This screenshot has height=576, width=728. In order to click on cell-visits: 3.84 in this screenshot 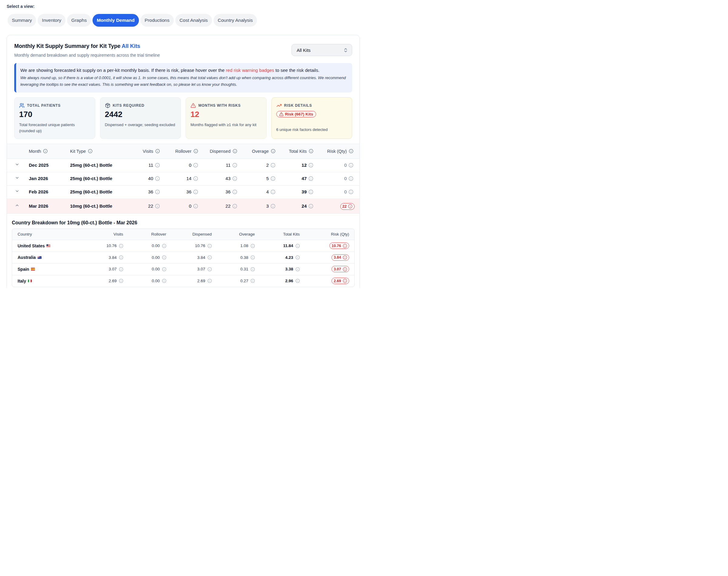, I will do `click(113, 258)`.